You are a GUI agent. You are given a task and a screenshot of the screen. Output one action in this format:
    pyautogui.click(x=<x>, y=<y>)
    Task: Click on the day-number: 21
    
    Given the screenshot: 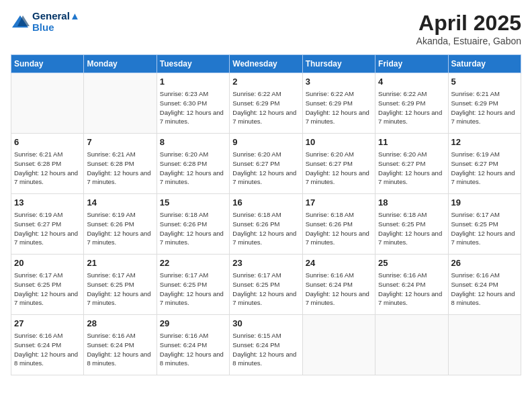 What is the action you would take?
    pyautogui.click(x=120, y=263)
    